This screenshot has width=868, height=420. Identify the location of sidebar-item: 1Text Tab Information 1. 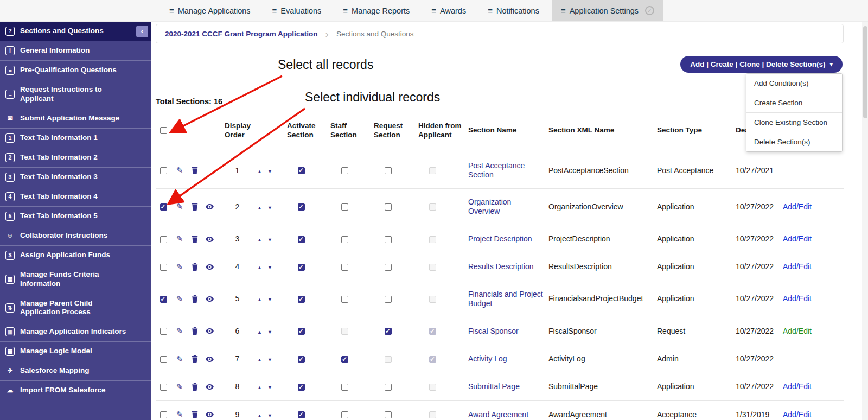
(75, 138).